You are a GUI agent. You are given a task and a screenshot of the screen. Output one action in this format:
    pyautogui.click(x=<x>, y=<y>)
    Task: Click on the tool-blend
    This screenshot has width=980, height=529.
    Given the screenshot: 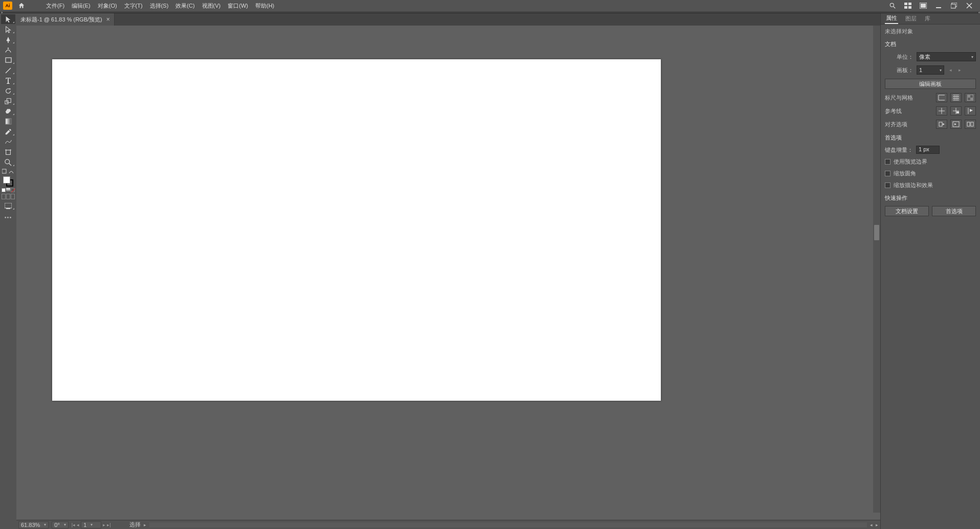 What is the action you would take?
    pyautogui.click(x=8, y=142)
    